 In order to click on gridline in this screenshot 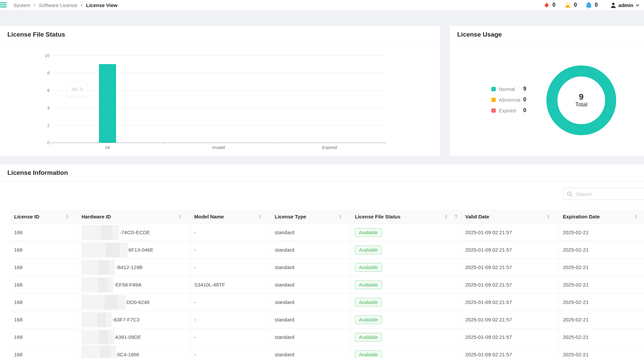, I will do `click(219, 56)`.